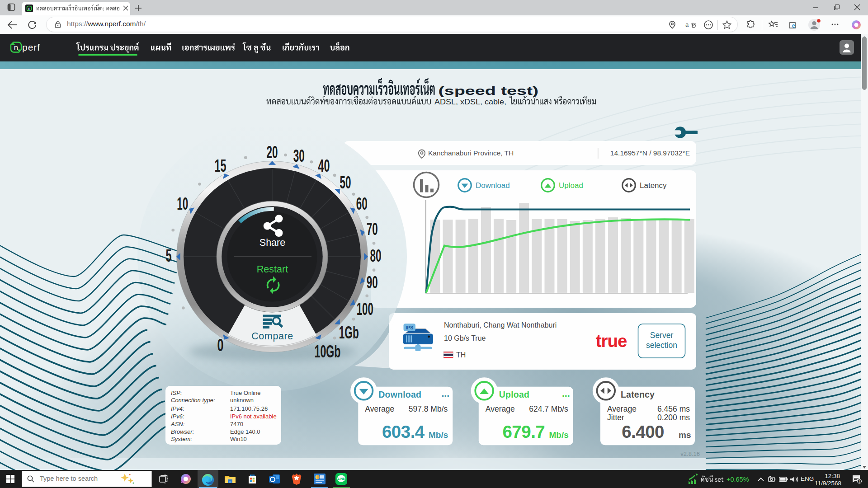  Describe the element at coordinates (272, 336) in the screenshot. I see `svg-text: Compare` at that location.